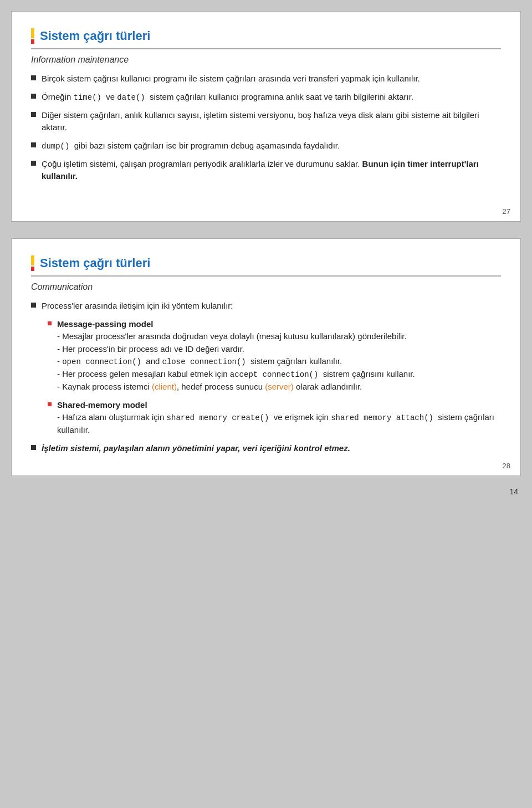  Describe the element at coordinates (95, 263) in the screenshot. I see `slide2-title: Sistem çağrı türleri` at that location.